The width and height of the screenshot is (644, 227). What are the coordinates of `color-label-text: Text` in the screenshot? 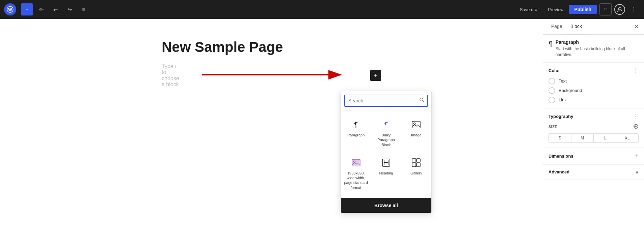 It's located at (563, 81).